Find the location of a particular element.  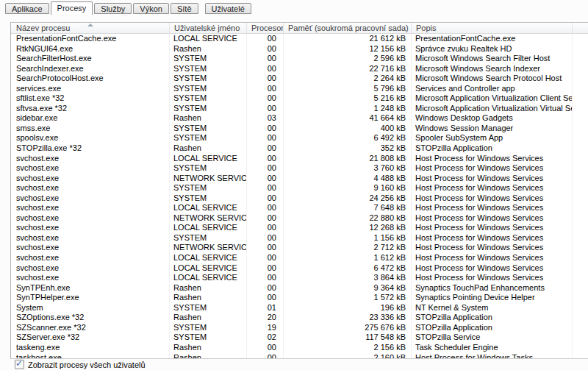

show-all-processes-checkbox: ✓ is located at coordinates (19, 365).